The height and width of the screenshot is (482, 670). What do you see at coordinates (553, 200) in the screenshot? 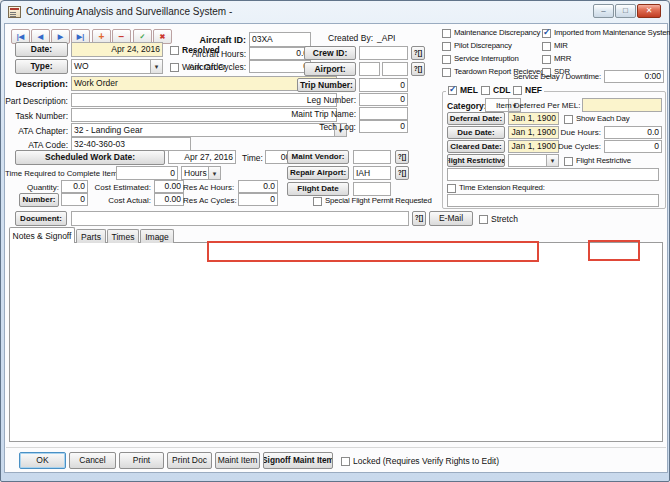
I see `time-extension-note-field` at bounding box center [553, 200].